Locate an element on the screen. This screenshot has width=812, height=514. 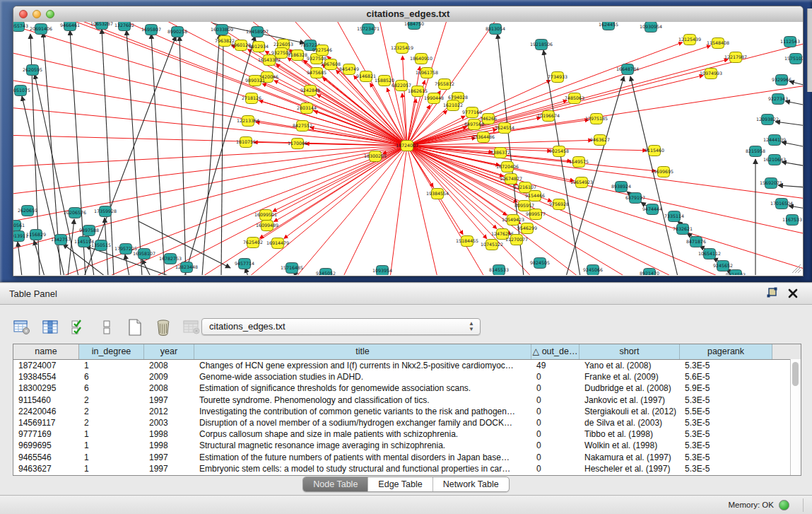
cell-name: 19384554 is located at coordinates (47, 377).